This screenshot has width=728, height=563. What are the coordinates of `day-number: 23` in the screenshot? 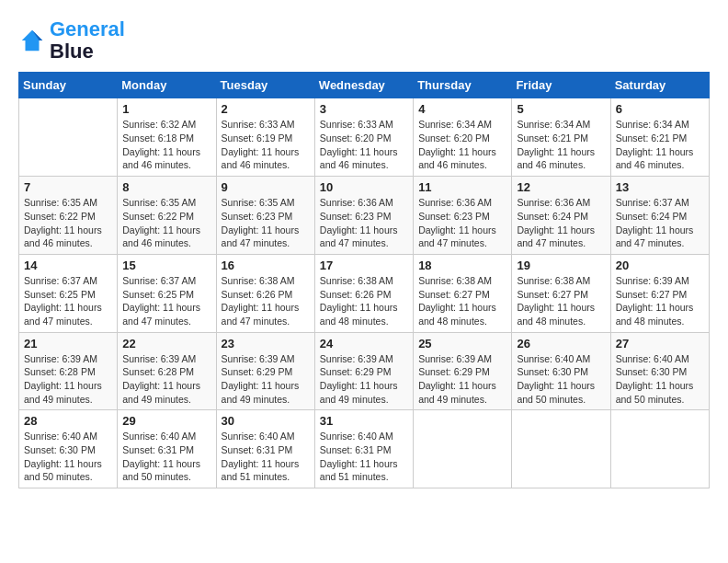 It's located at (266, 344).